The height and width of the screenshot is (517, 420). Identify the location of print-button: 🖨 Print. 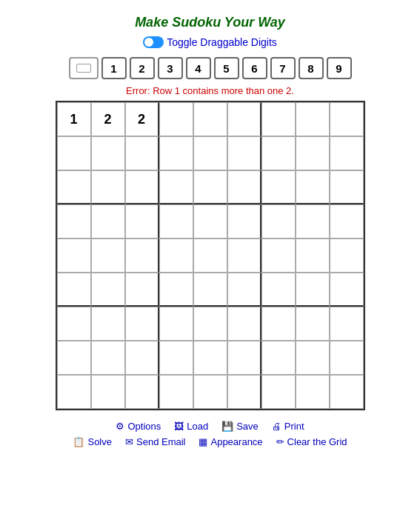
(288, 427).